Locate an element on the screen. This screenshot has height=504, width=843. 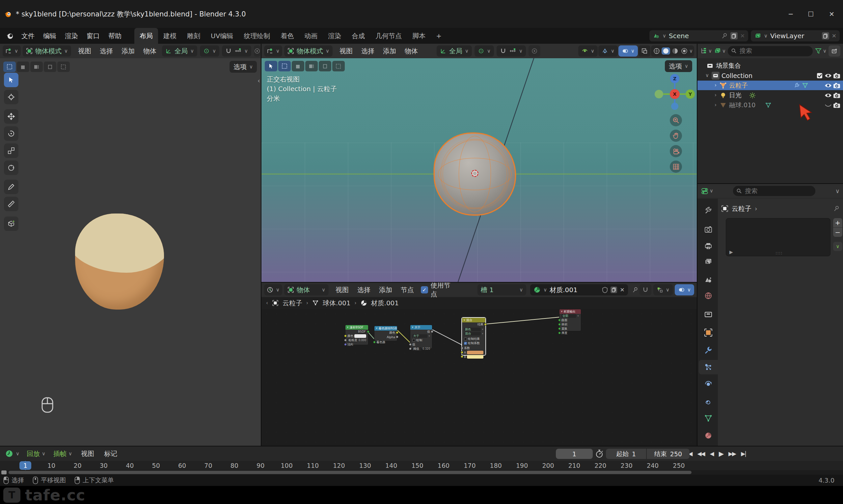
expand-arrow: › is located at coordinates (716, 95).